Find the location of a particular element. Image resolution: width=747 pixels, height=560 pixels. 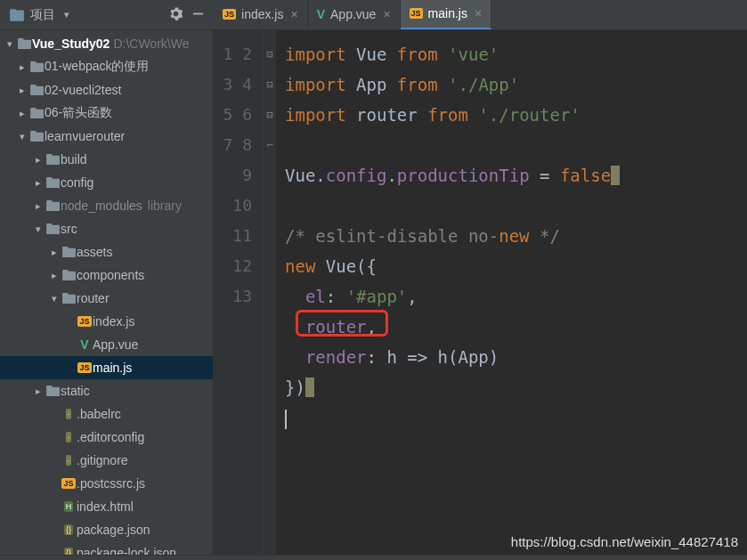

tree-item: ▸assets is located at coordinates (107, 252).